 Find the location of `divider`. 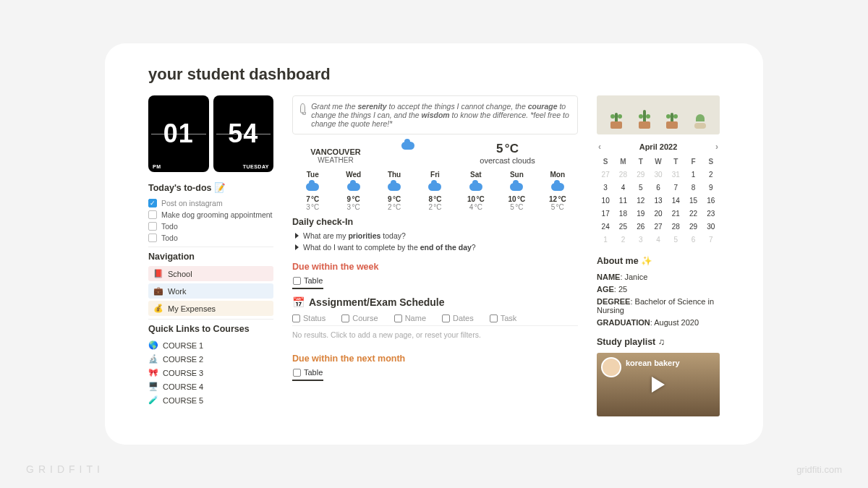

divider is located at coordinates (211, 247).